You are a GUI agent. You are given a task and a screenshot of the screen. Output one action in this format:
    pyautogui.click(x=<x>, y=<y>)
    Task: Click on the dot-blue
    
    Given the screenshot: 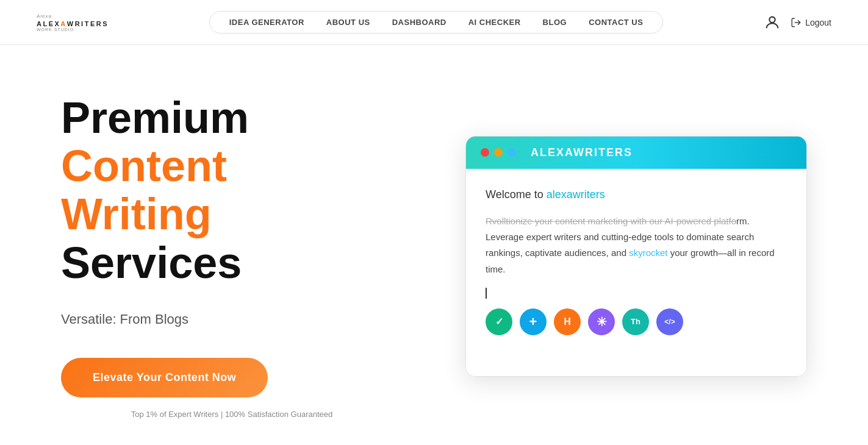 What is the action you would take?
    pyautogui.click(x=512, y=152)
    